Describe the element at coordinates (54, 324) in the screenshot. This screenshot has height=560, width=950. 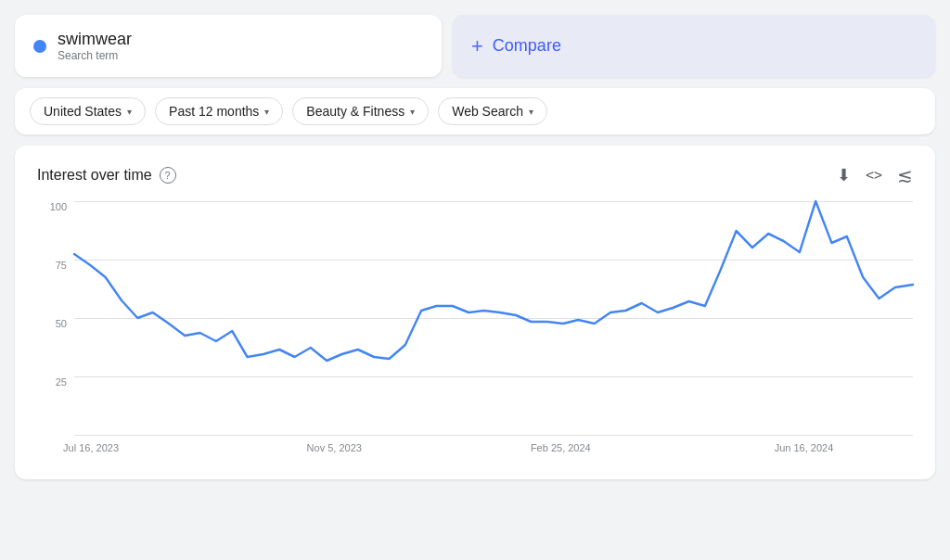
I see `y-label-50: 50` at that location.